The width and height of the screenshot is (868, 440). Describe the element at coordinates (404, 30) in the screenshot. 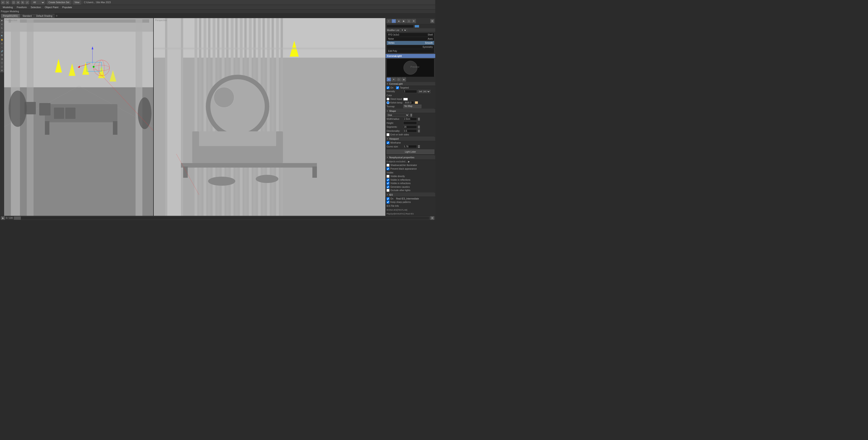

I see `modifier-dropdown: ▼` at that location.